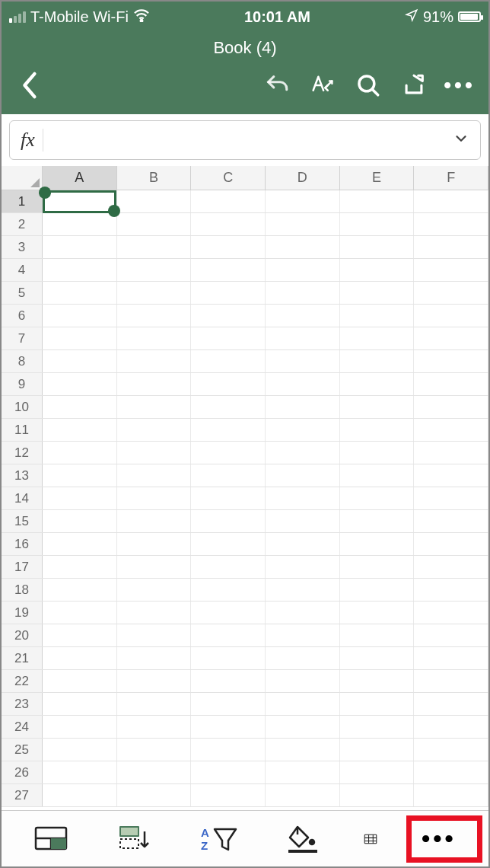 This screenshot has width=490, height=868. I want to click on cell-A12, so click(80, 452).